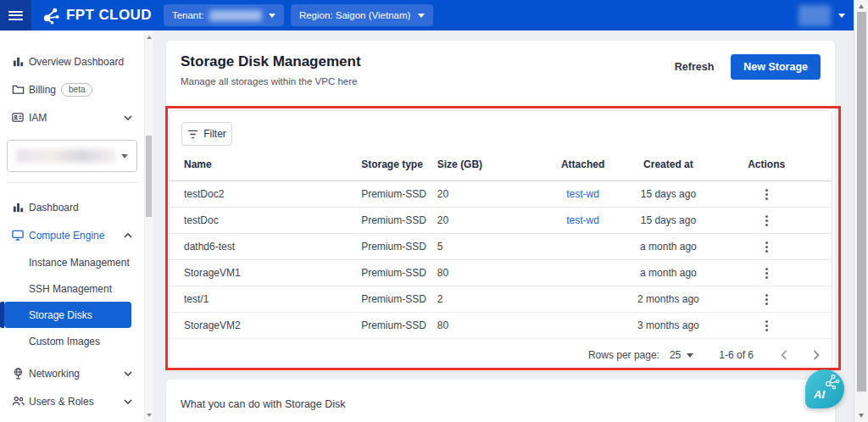 Image resolution: width=868 pixels, height=422 pixels. Describe the element at coordinates (500, 273) in the screenshot. I see `table-row: StorageVM1 Premium-SSD 80 a month ago` at that location.